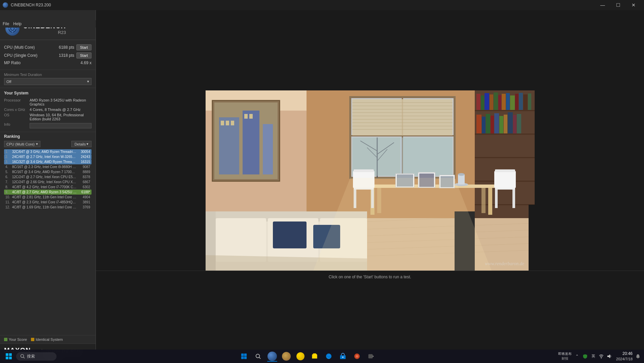 The width and height of the screenshot is (644, 363). Describe the element at coordinates (87, 144) in the screenshot. I see `details-chevron-icon: ▾` at that location.